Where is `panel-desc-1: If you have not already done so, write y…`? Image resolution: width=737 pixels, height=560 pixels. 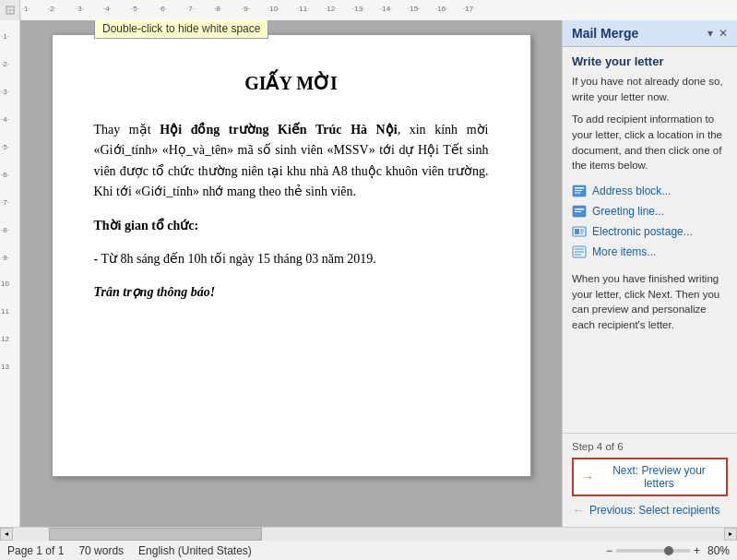 panel-desc-1: If you have not already done so, write y… is located at coordinates (649, 89).